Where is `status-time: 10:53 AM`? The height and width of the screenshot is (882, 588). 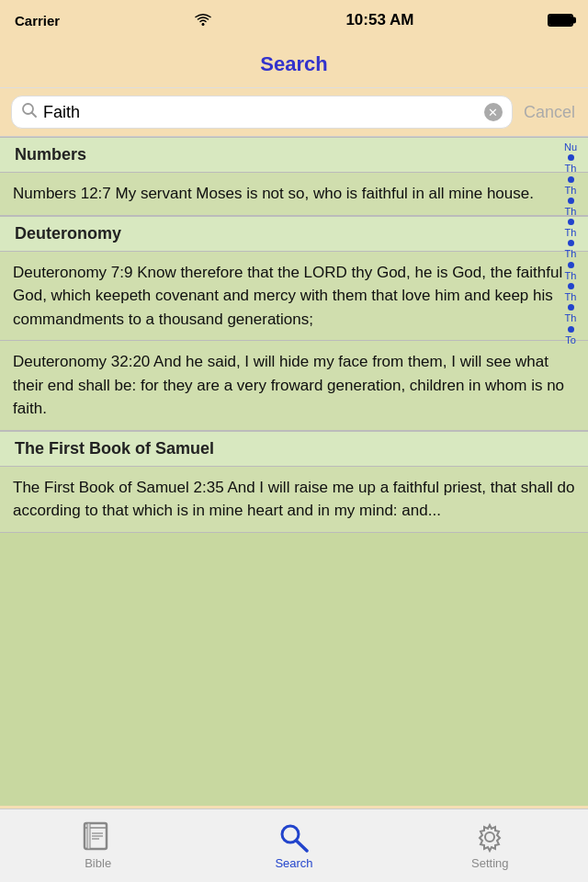
status-time: 10:53 AM is located at coordinates (379, 20).